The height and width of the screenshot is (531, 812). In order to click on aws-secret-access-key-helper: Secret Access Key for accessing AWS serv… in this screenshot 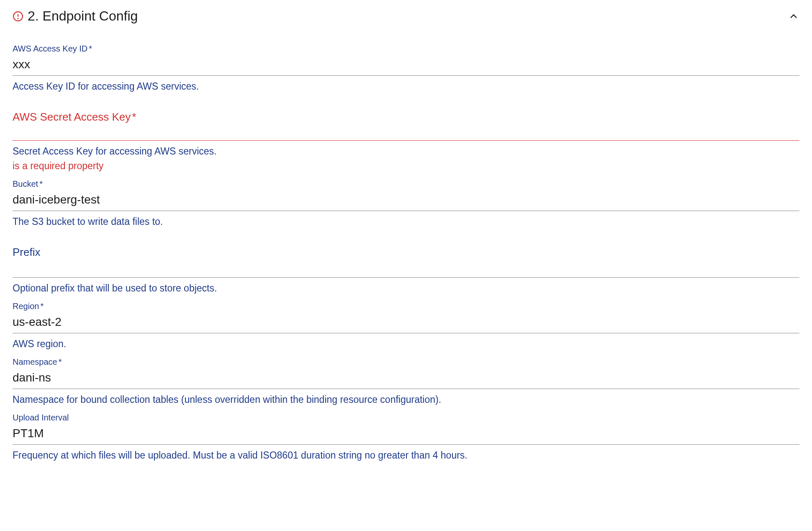, I will do `click(406, 152)`.